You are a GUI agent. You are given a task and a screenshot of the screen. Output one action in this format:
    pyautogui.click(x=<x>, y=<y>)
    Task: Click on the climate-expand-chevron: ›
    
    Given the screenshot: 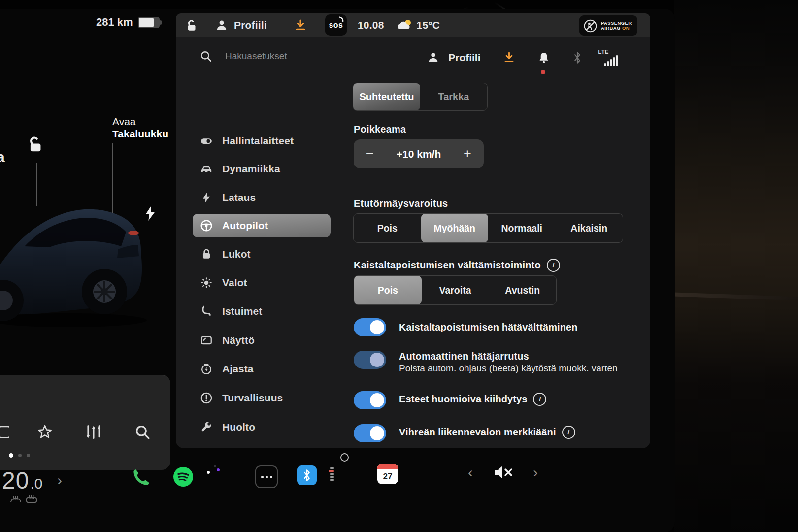 What is the action you would take?
    pyautogui.click(x=60, y=480)
    